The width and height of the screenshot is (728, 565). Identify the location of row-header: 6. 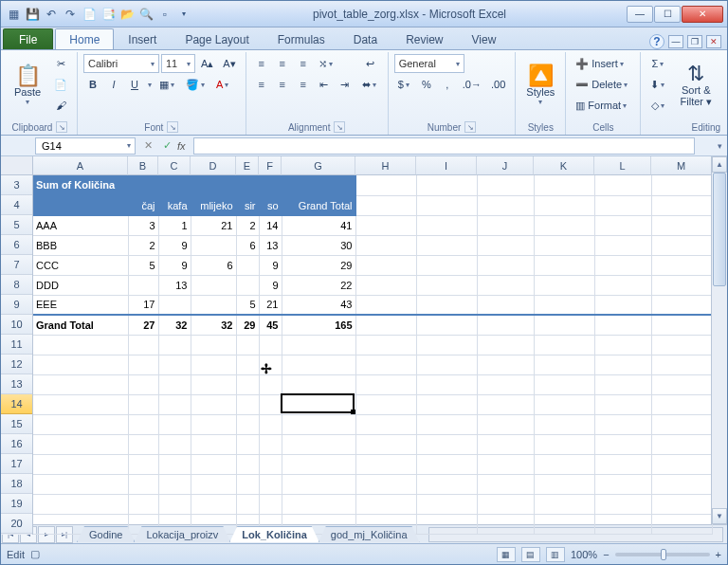
(17, 245).